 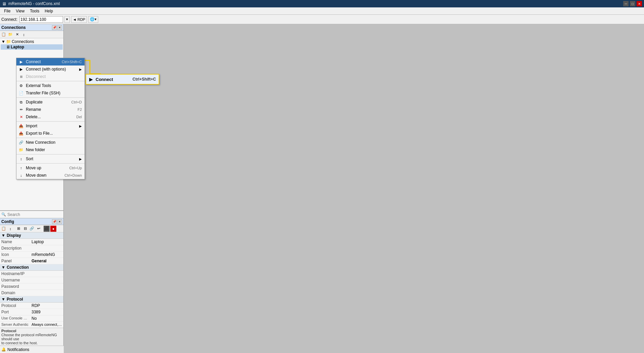 What do you see at coordinates (21, 126) in the screenshot?
I see `ctx-import-icon: 📥` at bounding box center [21, 126].